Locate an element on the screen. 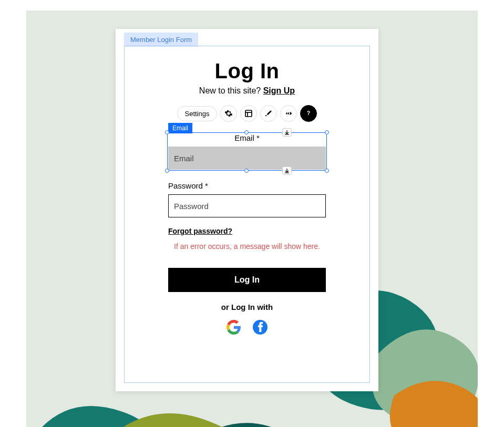 This screenshot has height=427, width=504. password-field is located at coordinates (247, 206).